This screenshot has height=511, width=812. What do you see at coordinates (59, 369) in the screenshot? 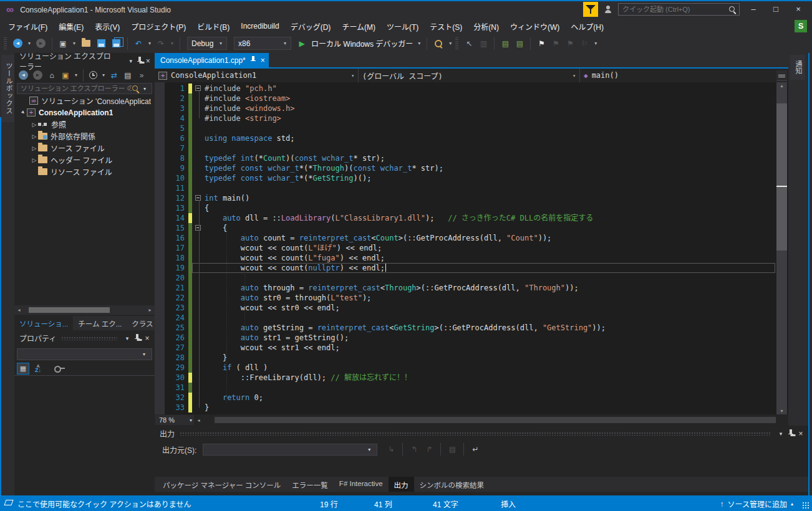
I see `property-pages-icon` at bounding box center [59, 369].